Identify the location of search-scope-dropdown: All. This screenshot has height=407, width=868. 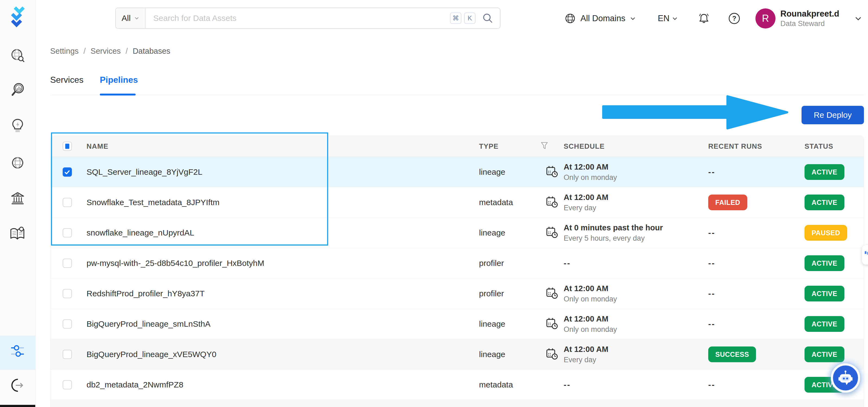
(131, 18).